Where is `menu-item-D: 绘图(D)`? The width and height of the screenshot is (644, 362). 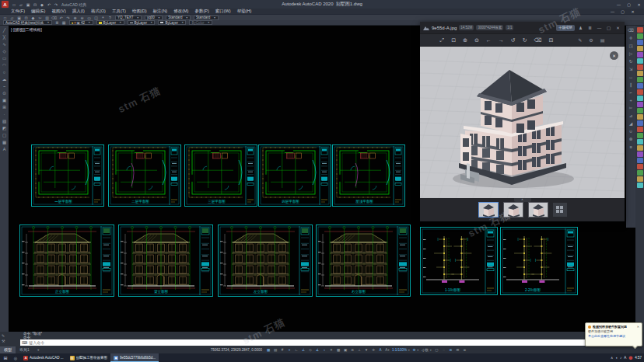 menu-item-D: 绘图(D) is located at coordinates (140, 11).